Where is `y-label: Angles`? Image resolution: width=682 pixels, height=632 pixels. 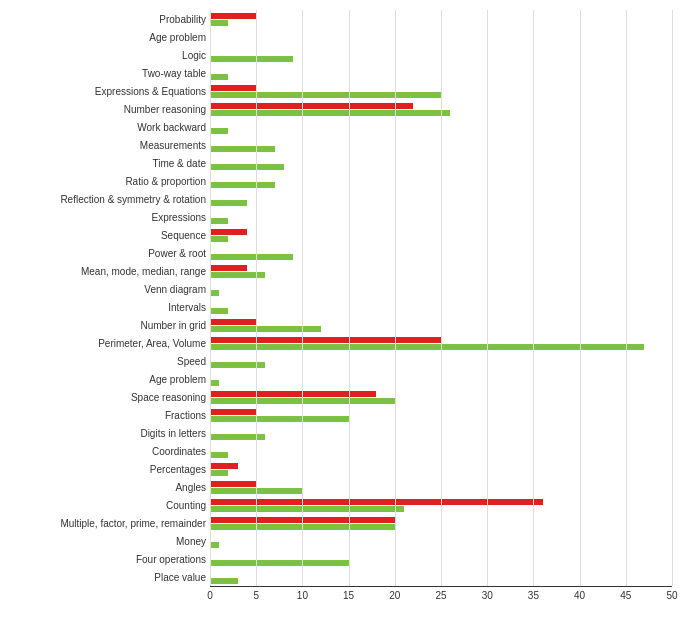
y-label: Angles is located at coordinates (110, 487).